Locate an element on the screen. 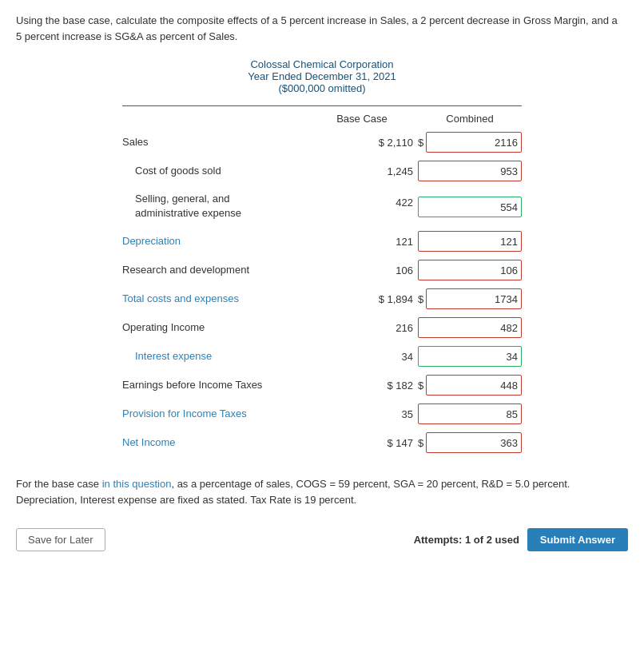 This screenshot has height=648, width=644. total-costs-dollar-sign: $ is located at coordinates (420, 299).